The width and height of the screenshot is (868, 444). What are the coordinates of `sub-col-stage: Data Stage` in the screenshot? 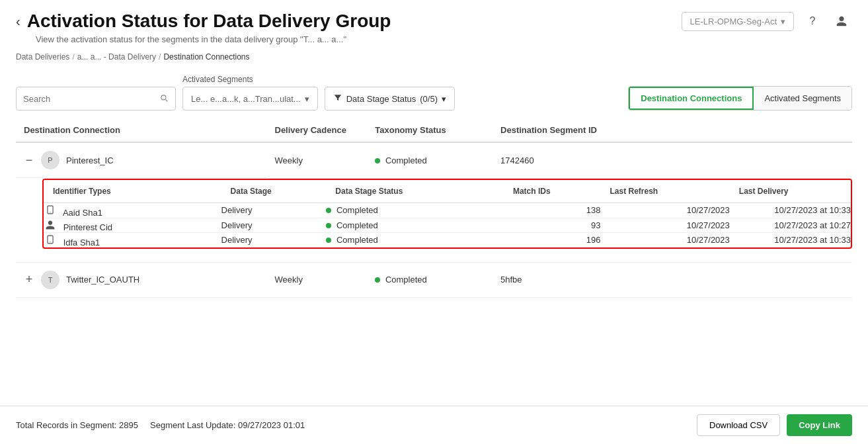 It's located at (274, 192).